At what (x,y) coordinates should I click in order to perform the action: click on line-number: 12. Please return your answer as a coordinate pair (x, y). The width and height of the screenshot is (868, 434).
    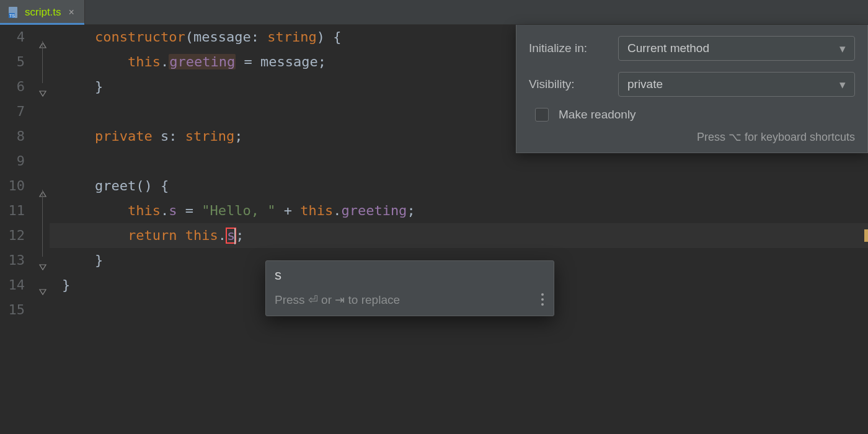
    Looking at the image, I should click on (12, 236).